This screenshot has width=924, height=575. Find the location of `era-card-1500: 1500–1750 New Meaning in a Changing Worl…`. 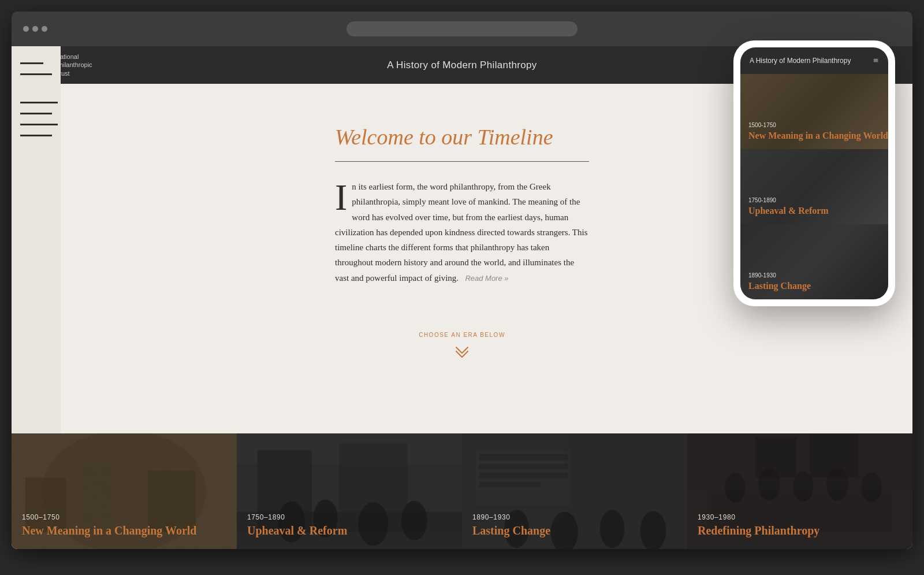

era-card-1500: 1500–1750 New Meaning in a Changing Worl… is located at coordinates (124, 491).